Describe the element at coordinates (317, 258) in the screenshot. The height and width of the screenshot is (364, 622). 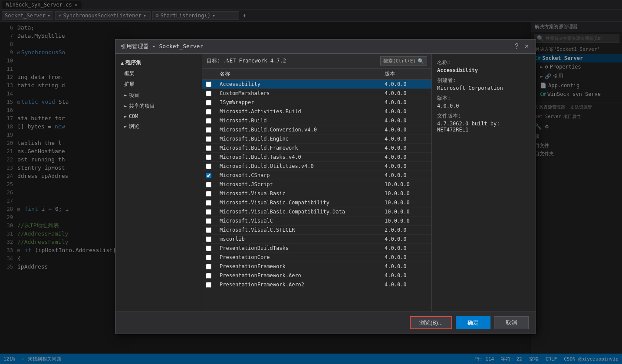
I see `ref-row-pc: PresentationCore 4.0.0.0` at that location.